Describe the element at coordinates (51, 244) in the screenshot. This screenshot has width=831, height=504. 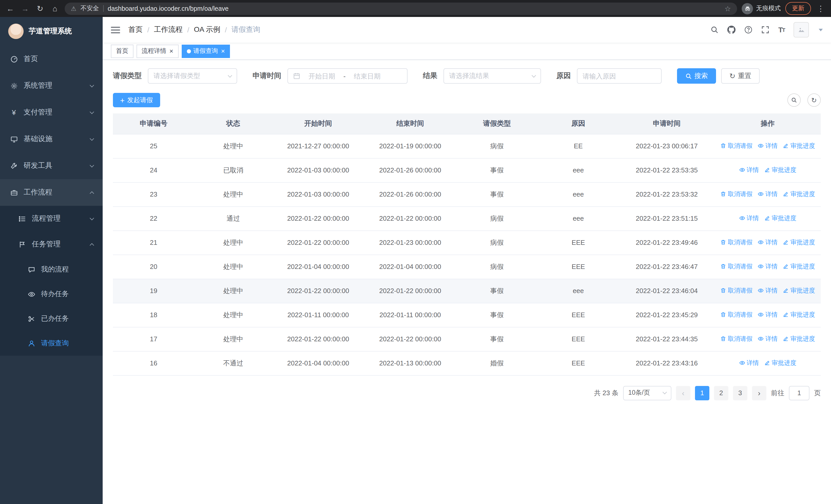
I see `sidebar-item-task-management: 任务管理` at that location.